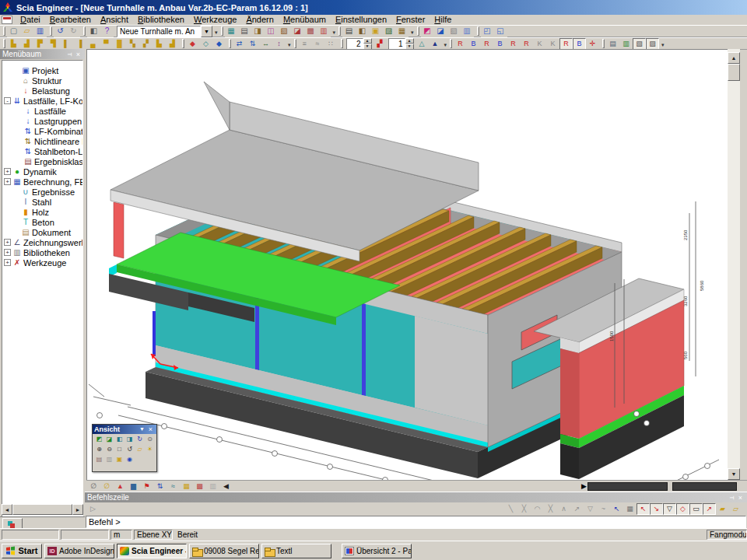 Image resolution: width=747 pixels, height=560 pixels. Describe the element at coordinates (120, 44) in the screenshot. I see `solid-tool-button: █` at that location.